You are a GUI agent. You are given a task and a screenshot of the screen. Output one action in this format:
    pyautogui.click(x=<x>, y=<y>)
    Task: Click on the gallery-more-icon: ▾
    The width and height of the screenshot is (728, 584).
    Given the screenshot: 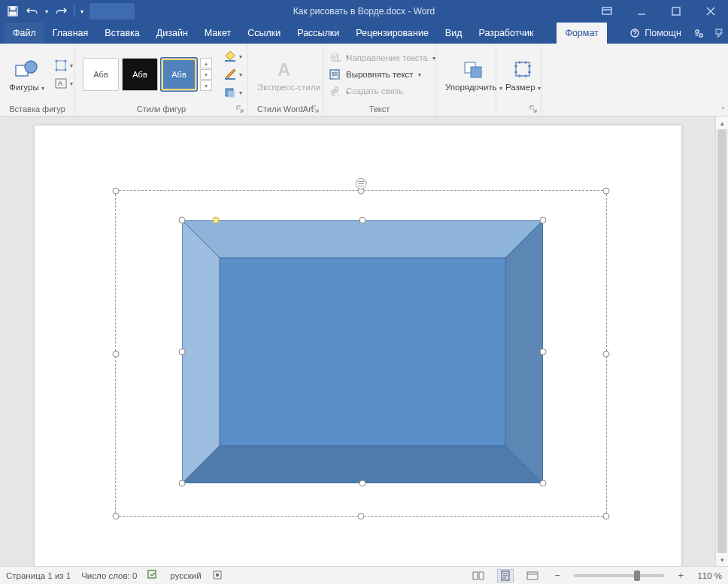 What is the action you would take?
    pyautogui.click(x=206, y=86)
    